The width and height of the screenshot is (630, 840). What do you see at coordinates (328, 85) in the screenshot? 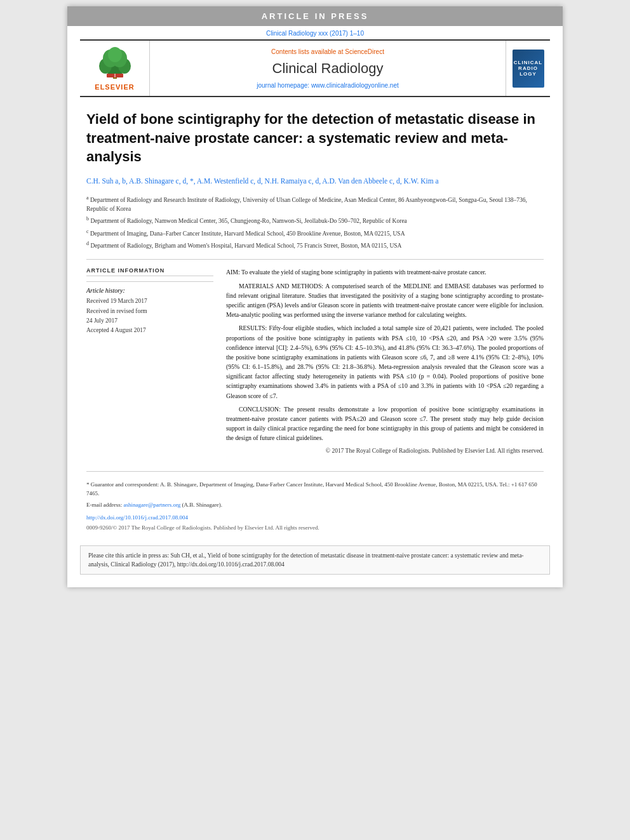
I see `journal-homepage: journal homepage: www.clinicalradiologyo…` at bounding box center [328, 85].